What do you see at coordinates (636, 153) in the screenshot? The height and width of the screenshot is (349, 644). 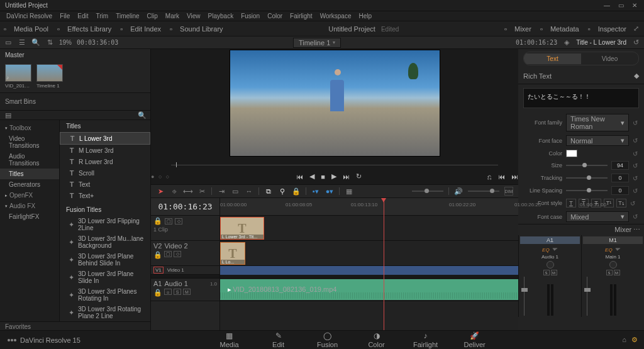 I see `reset-color: ↺` at bounding box center [636, 153].